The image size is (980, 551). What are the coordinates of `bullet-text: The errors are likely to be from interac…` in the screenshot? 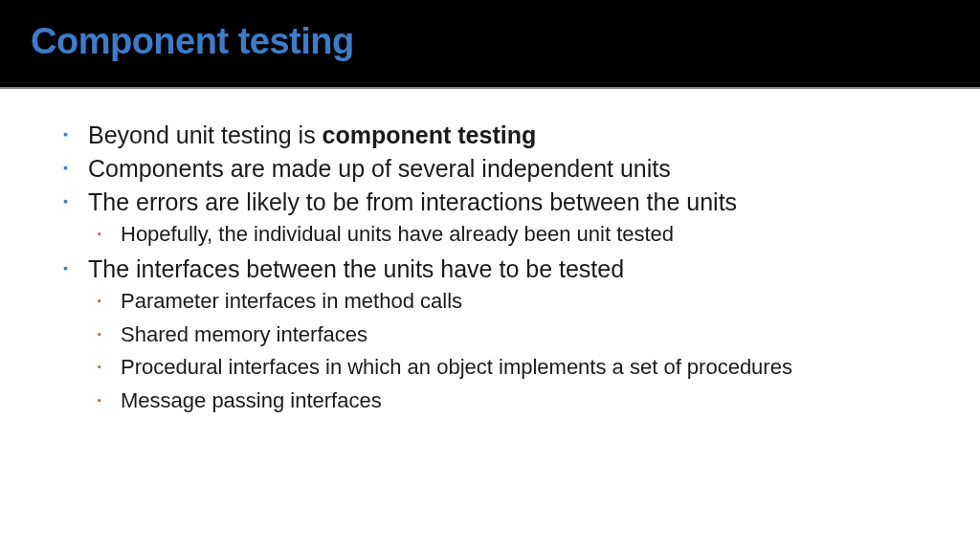 It's located at (412, 202).